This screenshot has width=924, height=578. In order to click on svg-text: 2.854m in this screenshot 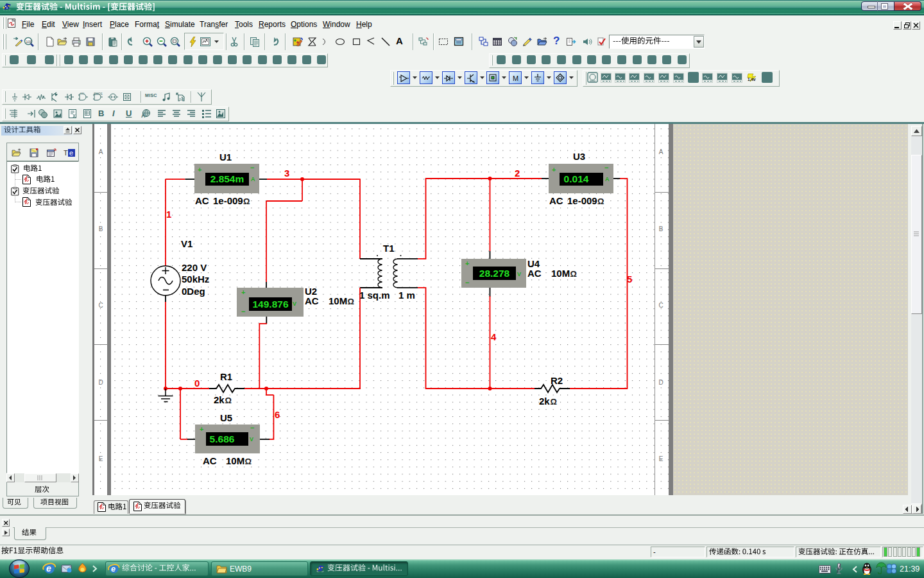, I will do `click(227, 179)`.